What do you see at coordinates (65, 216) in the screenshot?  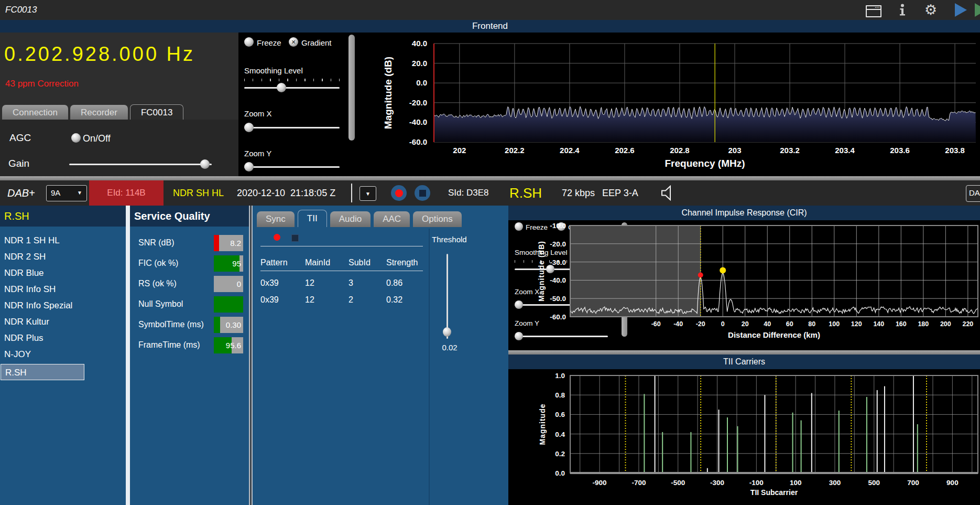 I see `selected-service-header: R.SH` at bounding box center [65, 216].